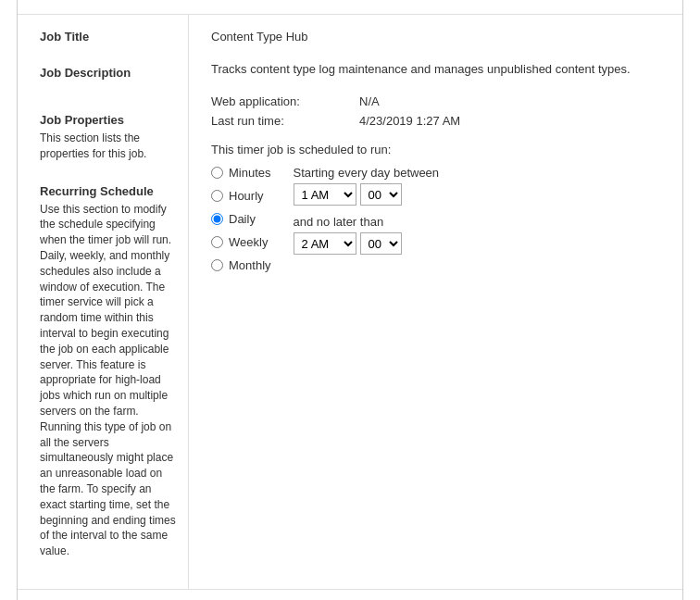 This screenshot has width=700, height=600. What do you see at coordinates (106, 2) in the screenshot?
I see `title-text: Edit Timer Job` at bounding box center [106, 2].